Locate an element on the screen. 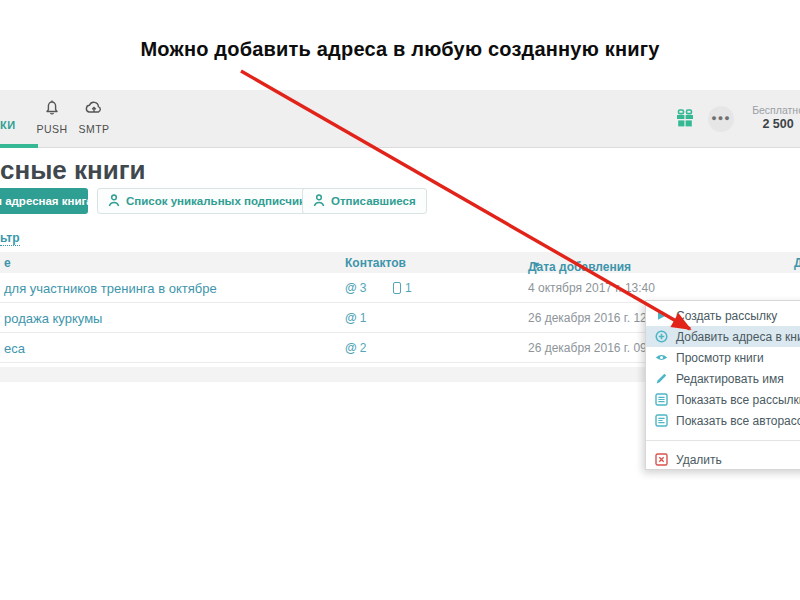 The image size is (800, 600). sort-desc-icon: ▼ is located at coordinates (536, 265).